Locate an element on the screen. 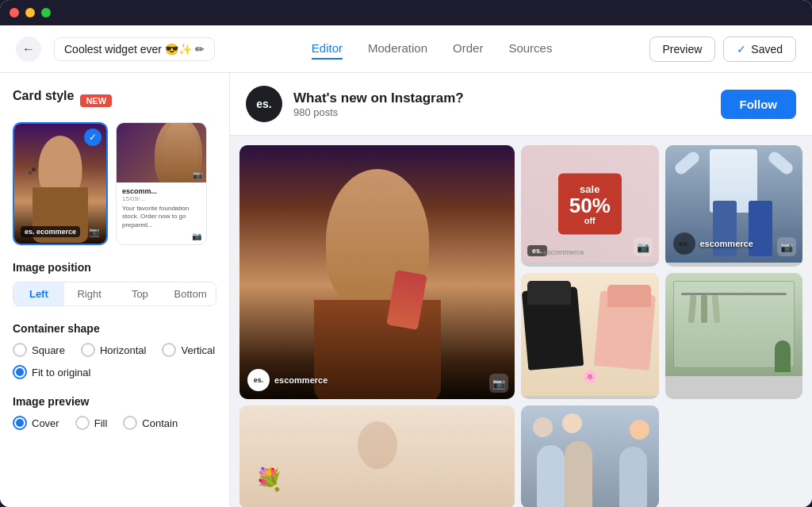  card-overlay-face: es. escommerce is located at coordinates (287, 380).